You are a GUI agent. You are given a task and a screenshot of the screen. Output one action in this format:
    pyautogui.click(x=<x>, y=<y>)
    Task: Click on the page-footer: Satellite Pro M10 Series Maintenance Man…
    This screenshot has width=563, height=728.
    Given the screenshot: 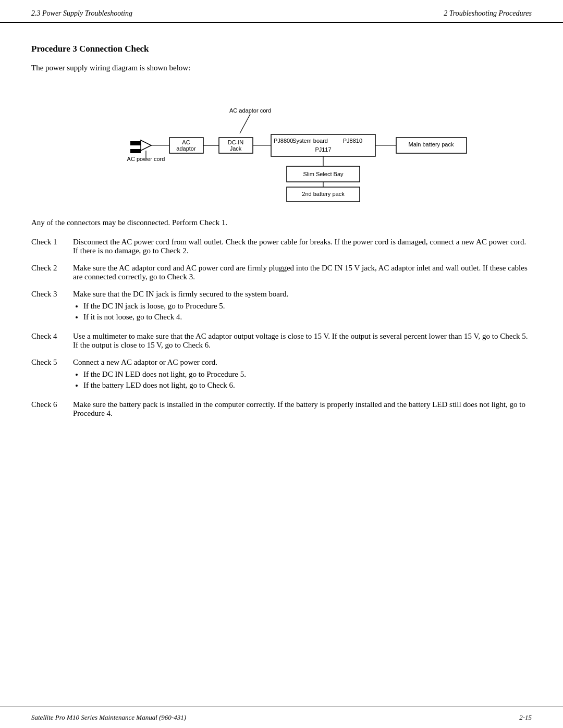 What is the action you would take?
    pyautogui.click(x=282, y=717)
    